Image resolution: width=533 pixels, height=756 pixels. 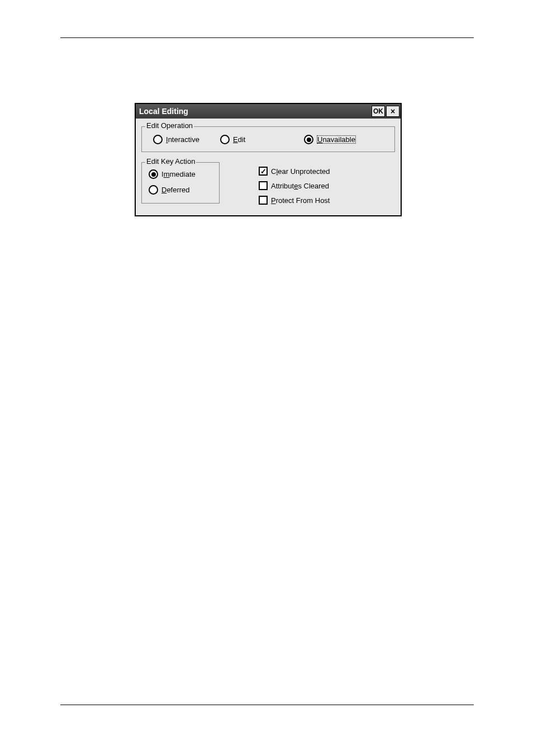 I want to click on edit-operation-legend: Edit Operation, so click(x=170, y=125).